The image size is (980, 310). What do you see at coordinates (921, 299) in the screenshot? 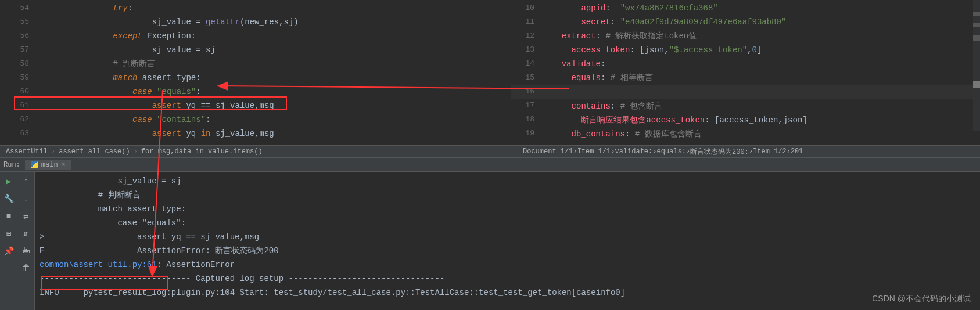
I see `watermark-text: CSDN @不会代码的小测试` at bounding box center [921, 299].